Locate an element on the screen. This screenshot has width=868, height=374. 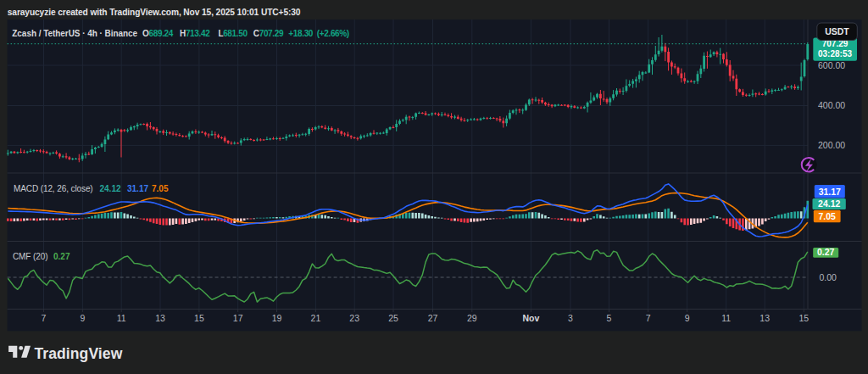
svg-text: 27 is located at coordinates (433, 318).